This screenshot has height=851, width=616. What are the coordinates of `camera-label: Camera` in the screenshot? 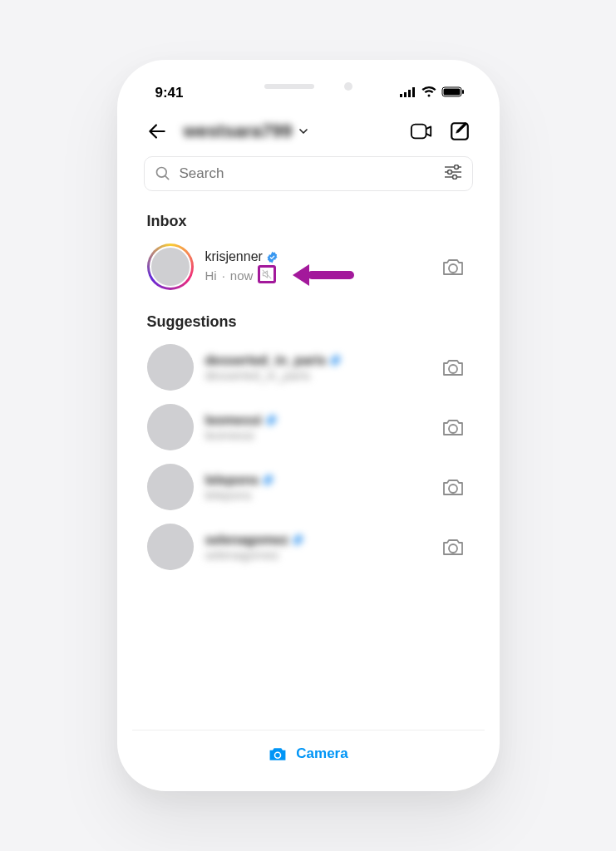 It's located at (322, 754).